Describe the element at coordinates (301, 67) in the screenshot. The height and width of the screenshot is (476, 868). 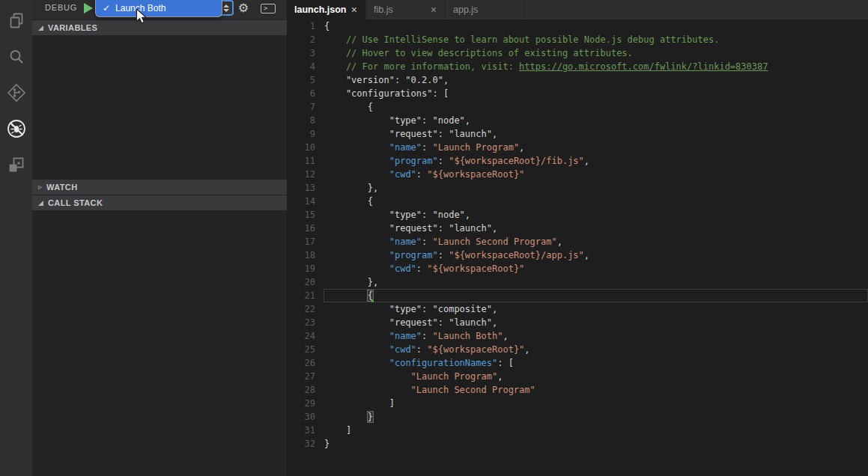
I see `line-number: 4` at that location.